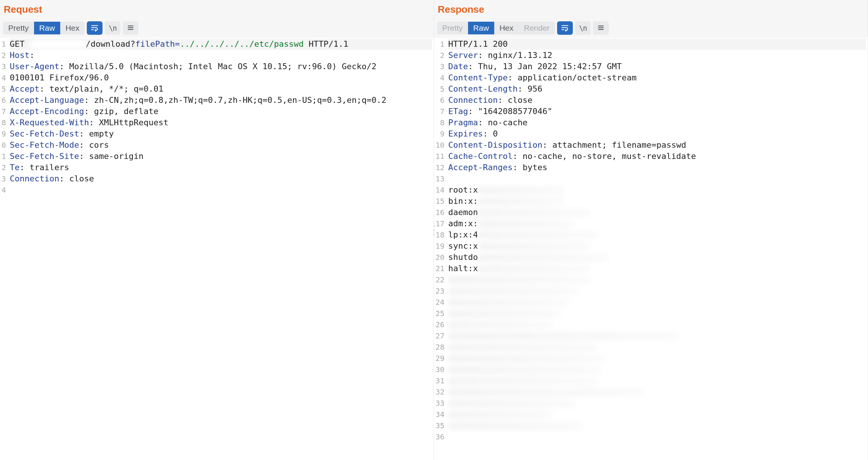 This screenshot has height=460, width=868. What do you see at coordinates (217, 10) in the screenshot?
I see `request-title: Request` at bounding box center [217, 10].